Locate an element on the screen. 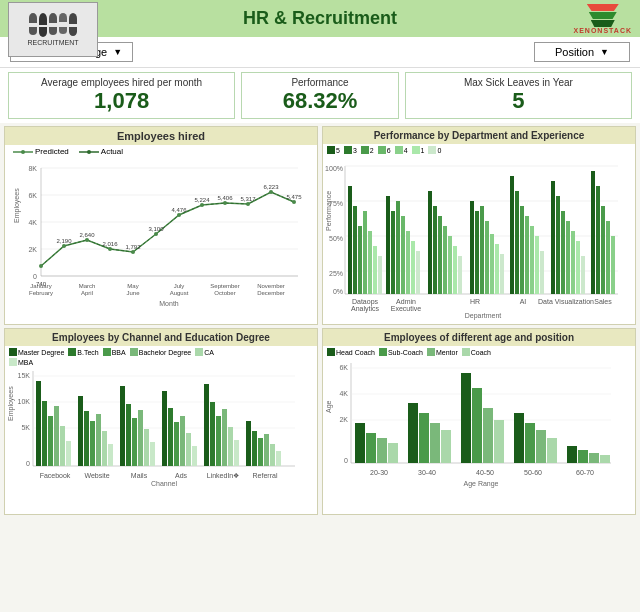 The width and height of the screenshot is (640, 612). svg-text: 25% is located at coordinates (336, 274).